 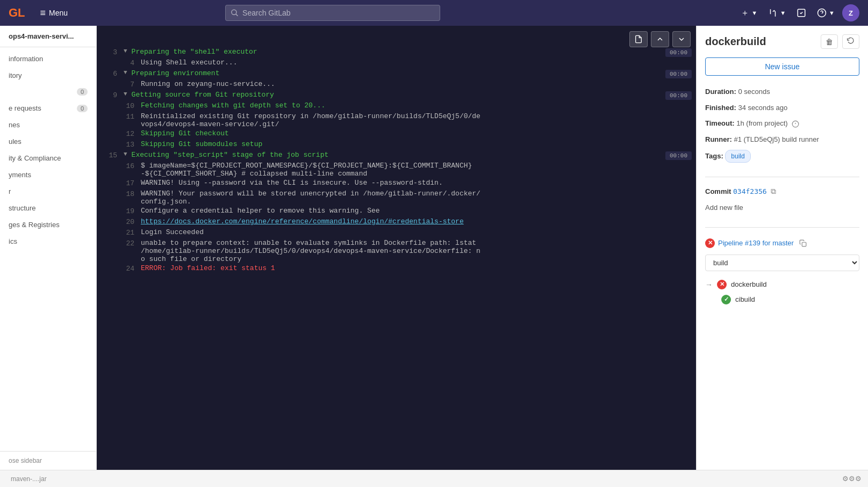 I want to click on job-name-dockerbuild: dockerbuild, so click(x=749, y=285).